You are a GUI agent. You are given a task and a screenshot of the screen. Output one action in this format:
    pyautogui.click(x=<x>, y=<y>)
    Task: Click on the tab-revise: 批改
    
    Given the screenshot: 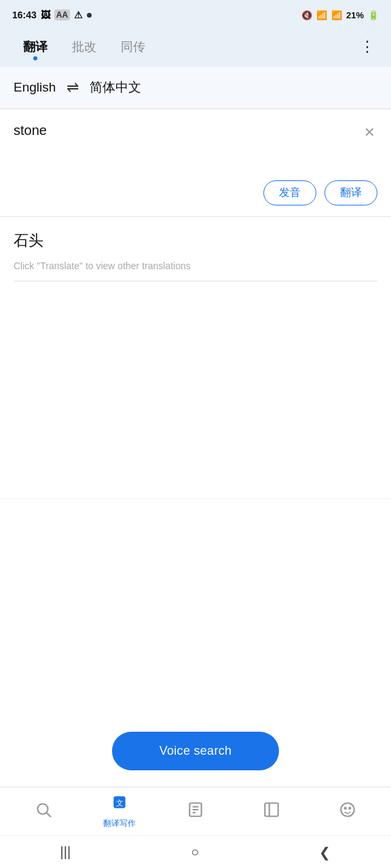 What is the action you would take?
    pyautogui.click(x=84, y=47)
    